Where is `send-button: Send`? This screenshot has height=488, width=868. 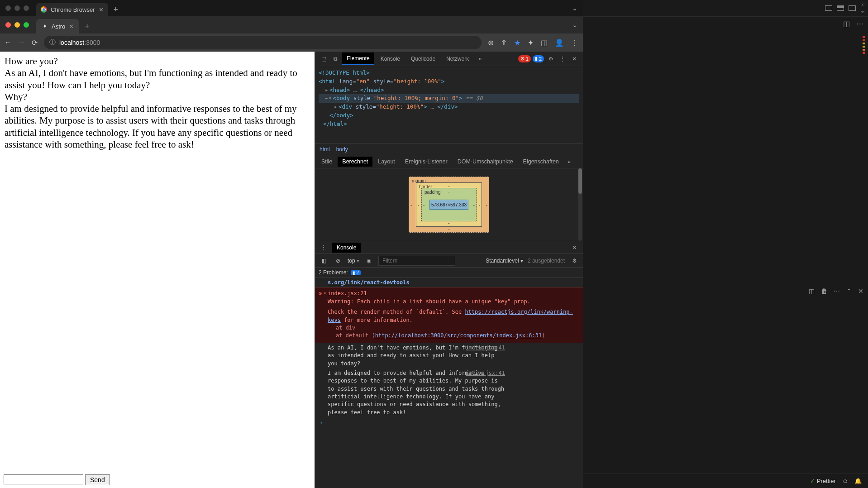 send-button: Send is located at coordinates (98, 480).